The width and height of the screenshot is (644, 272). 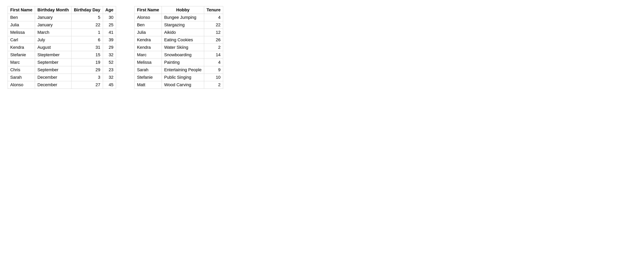 I want to click on cell-first-name: Marc, so click(x=22, y=62).